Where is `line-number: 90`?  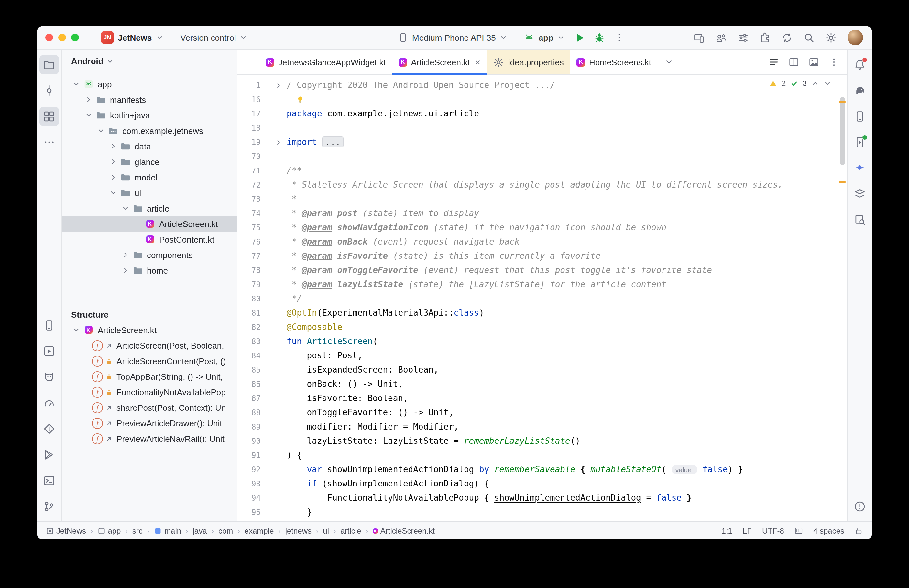 line-number: 90 is located at coordinates (249, 441).